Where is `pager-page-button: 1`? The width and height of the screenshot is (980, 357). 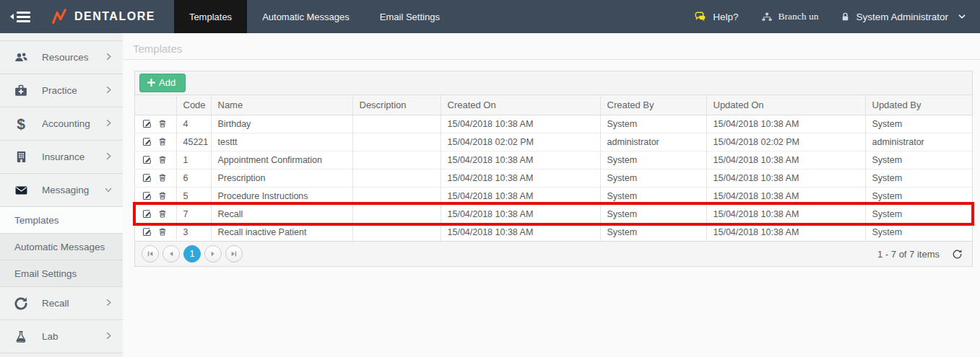 pager-page-button: 1 is located at coordinates (192, 254).